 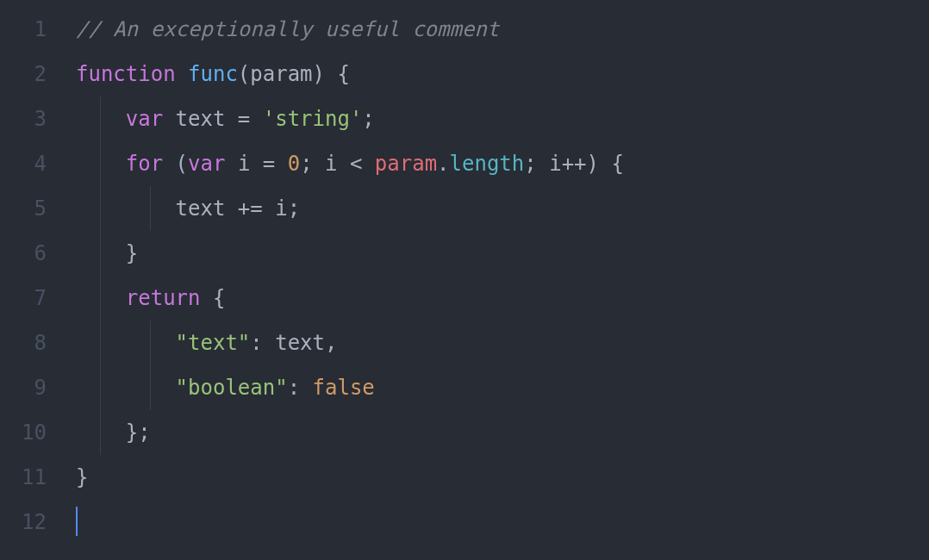 I want to click on code-token: "text", so click(x=214, y=343).